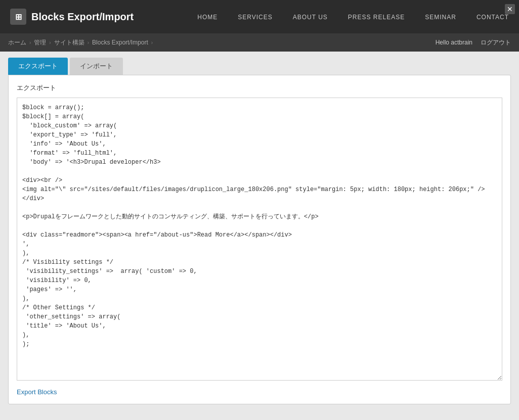 The width and height of the screenshot is (519, 420). What do you see at coordinates (152, 42) in the screenshot?
I see `chevron-icon-4: ›` at bounding box center [152, 42].